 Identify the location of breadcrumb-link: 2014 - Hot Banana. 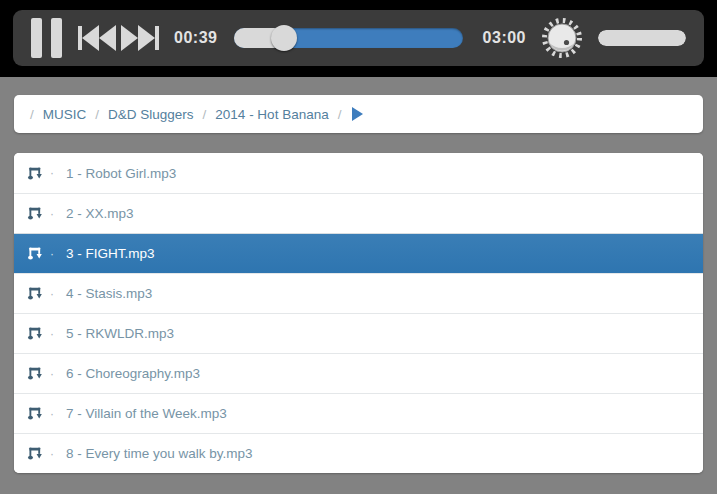
(272, 114).